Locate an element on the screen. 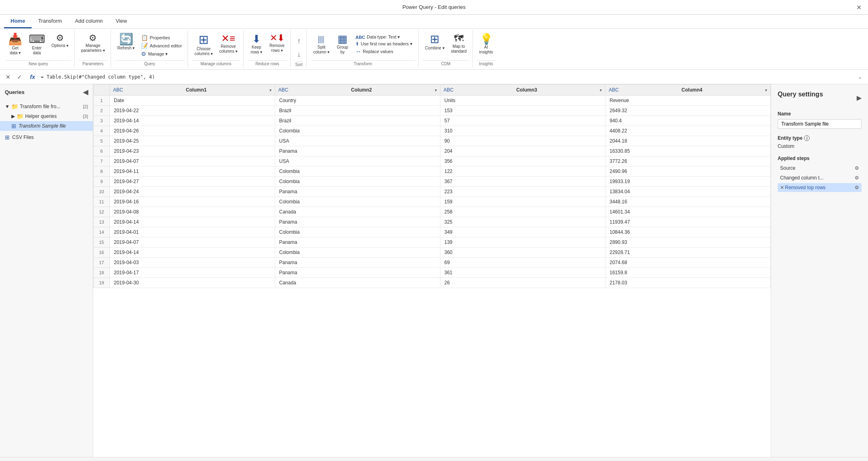 This screenshot has width=868, height=461. ai-insights-button: 💡 AIinsights is located at coordinates (486, 44).